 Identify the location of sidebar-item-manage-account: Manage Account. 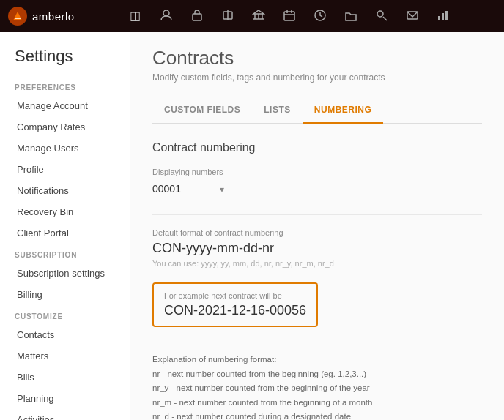
(64, 105).